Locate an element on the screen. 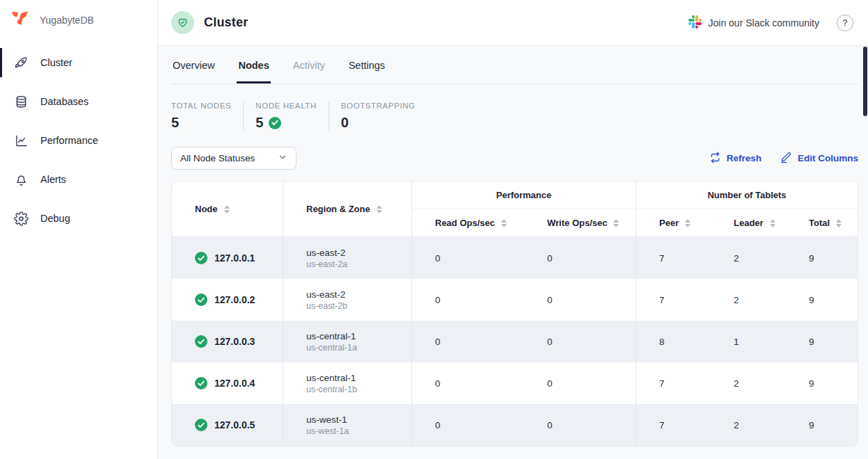 Image resolution: width=868 pixels, height=459 pixels. yugabytedb-logo-icon is located at coordinates (19, 21).